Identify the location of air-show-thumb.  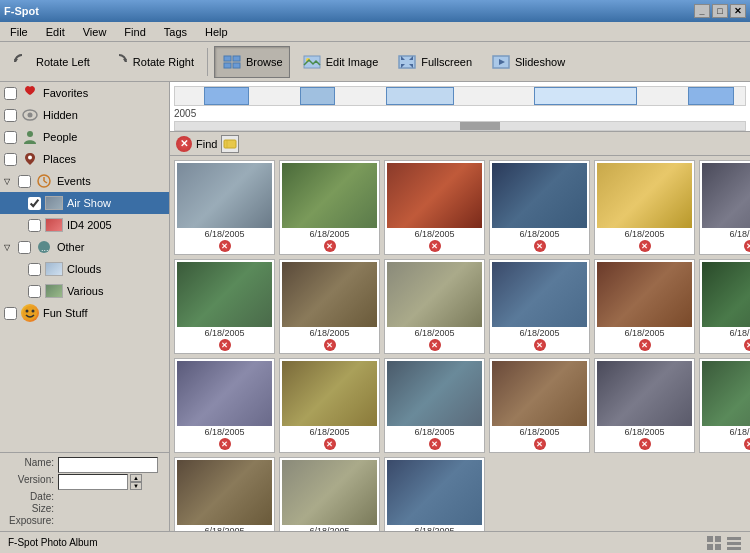
(54, 203).